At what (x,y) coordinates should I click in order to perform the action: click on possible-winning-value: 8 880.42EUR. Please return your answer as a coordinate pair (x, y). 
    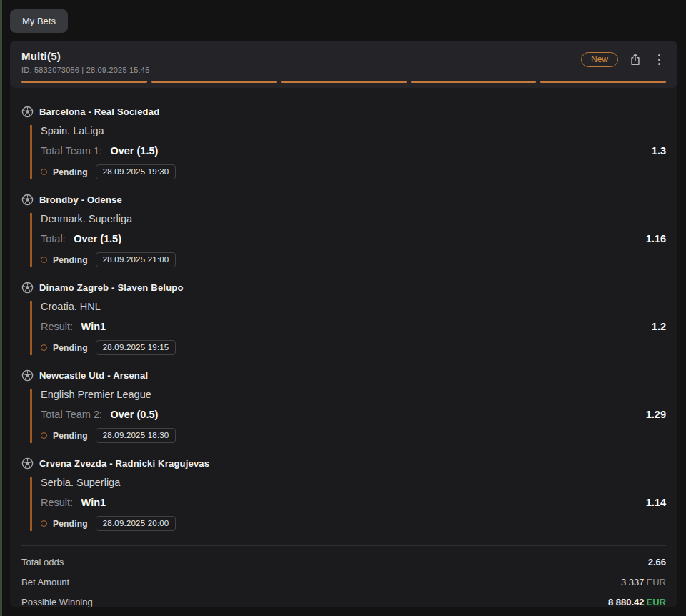
    Looking at the image, I should click on (637, 602).